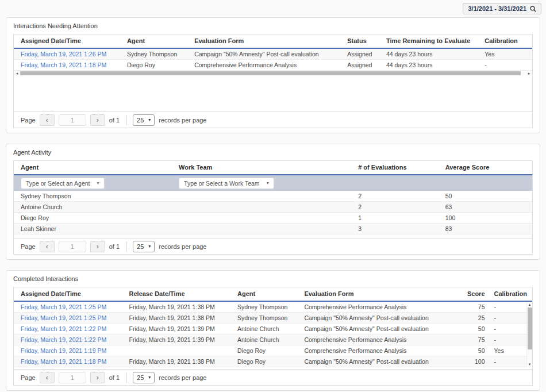  What do you see at coordinates (474, 362) in the screenshot?
I see `score-cell: 100` at bounding box center [474, 362].